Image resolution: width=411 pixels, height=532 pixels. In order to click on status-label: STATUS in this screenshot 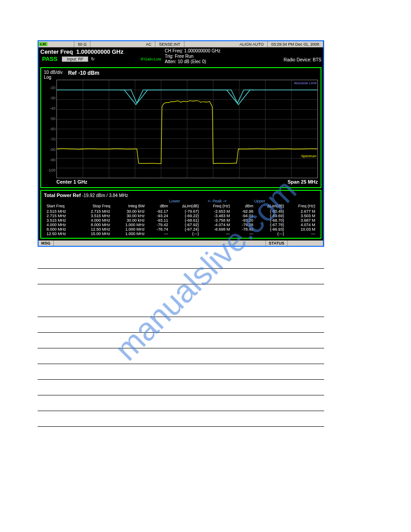, I will do `click(277, 243)`.